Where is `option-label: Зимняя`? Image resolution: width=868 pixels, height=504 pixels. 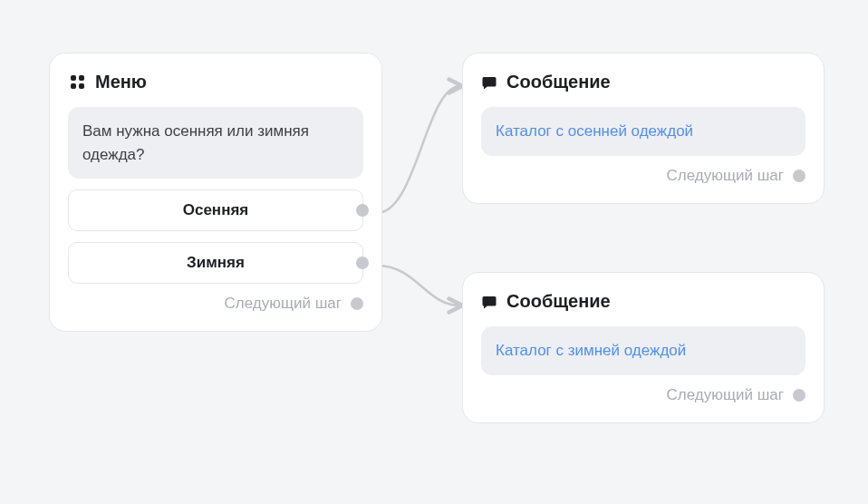
option-label: Зимняя is located at coordinates (216, 263).